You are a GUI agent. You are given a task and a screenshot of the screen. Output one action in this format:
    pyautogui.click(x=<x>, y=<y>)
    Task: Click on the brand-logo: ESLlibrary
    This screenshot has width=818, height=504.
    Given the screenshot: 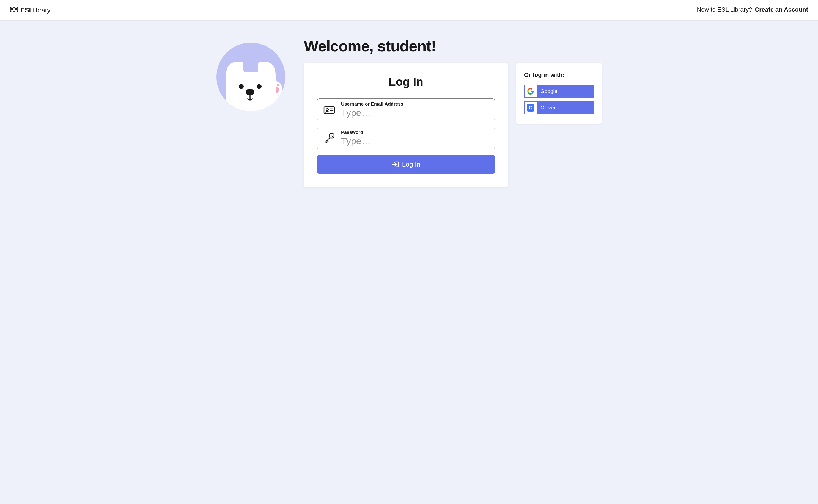 What is the action you would take?
    pyautogui.click(x=30, y=10)
    